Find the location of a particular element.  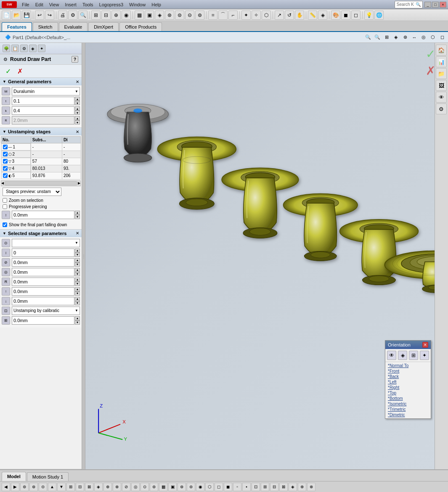

orient-view-7: *Isometric is located at coordinates (408, 404).